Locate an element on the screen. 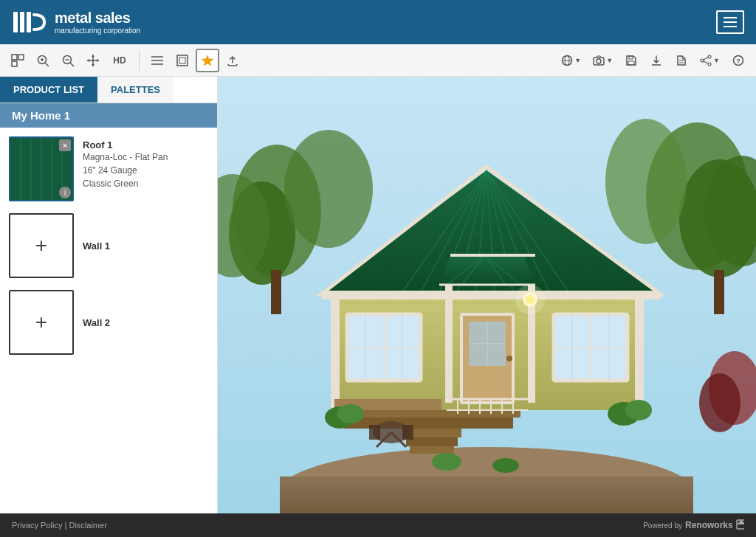 The image size is (756, 537). camera-caret: ▼ is located at coordinates (610, 60).